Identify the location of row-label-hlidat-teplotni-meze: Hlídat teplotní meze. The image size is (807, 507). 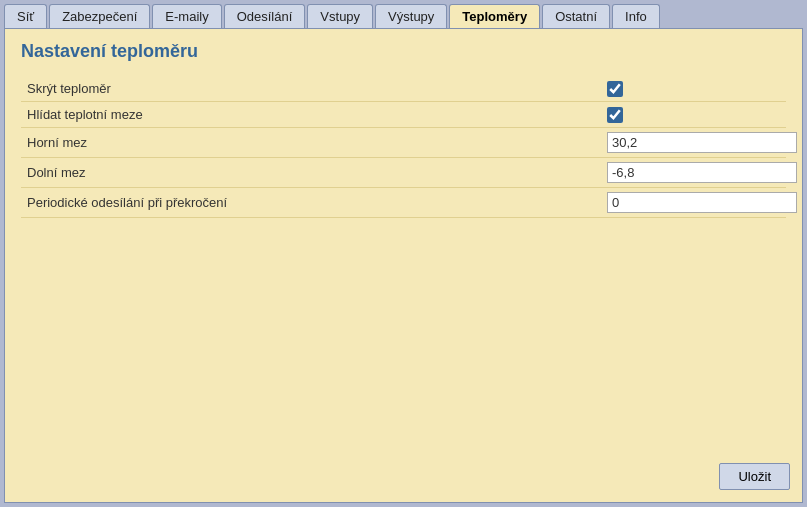
(311, 114).